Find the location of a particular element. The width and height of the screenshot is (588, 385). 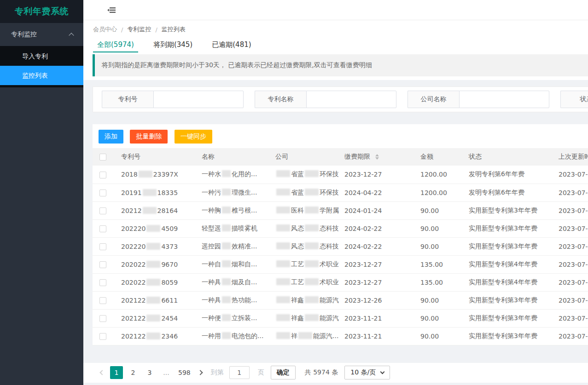

sidebar-group-patent-monitor: 专利监控 is located at coordinates (41, 34).